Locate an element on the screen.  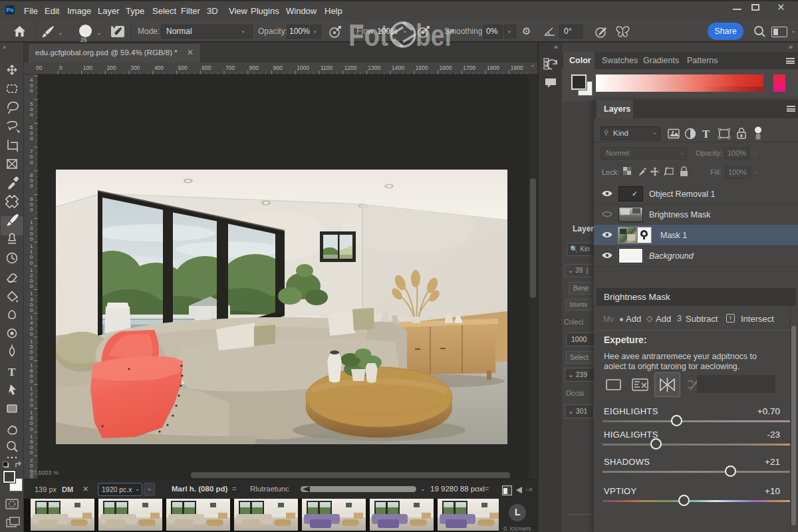
svg-text: Fot is located at coordinates (368, 35).